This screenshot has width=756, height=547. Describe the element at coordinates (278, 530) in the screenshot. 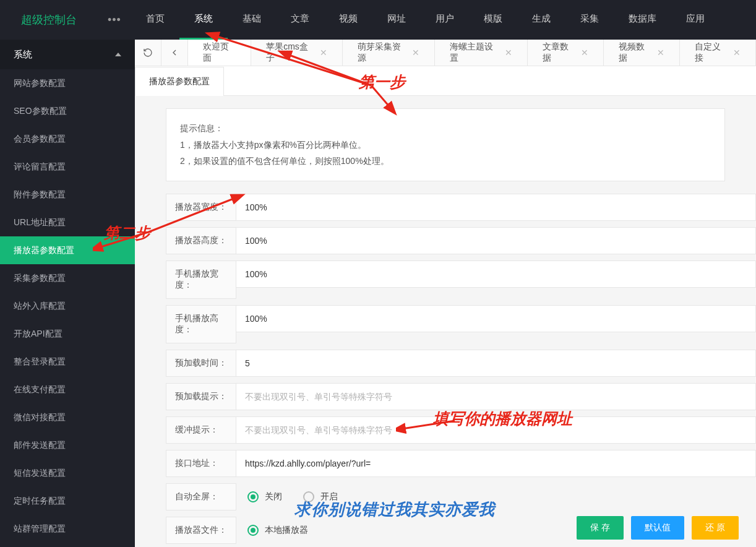

I see `radio-player-file-local: 本地播放器` at that location.